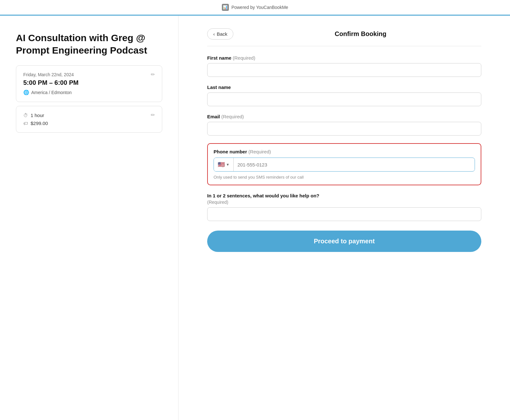 The width and height of the screenshot is (510, 420). I want to click on last-name-input, so click(344, 99).